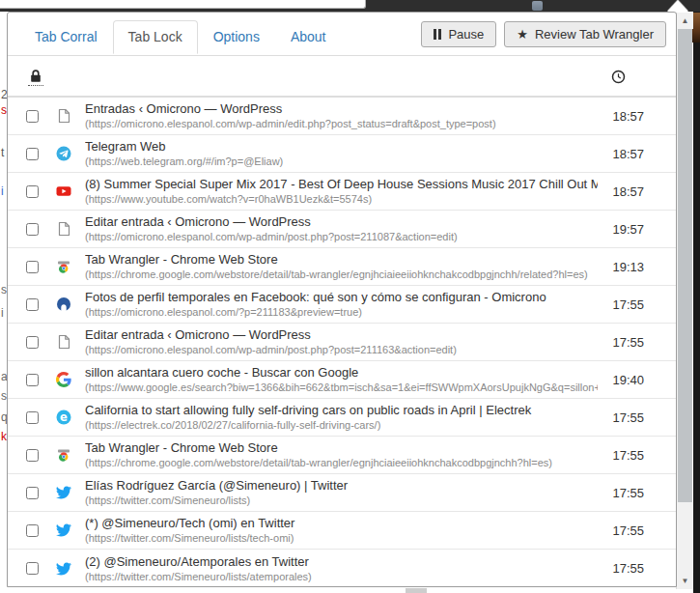 This screenshot has height=593, width=700. What do you see at coordinates (459, 35) in the screenshot?
I see `pause-button: Pause` at bounding box center [459, 35].